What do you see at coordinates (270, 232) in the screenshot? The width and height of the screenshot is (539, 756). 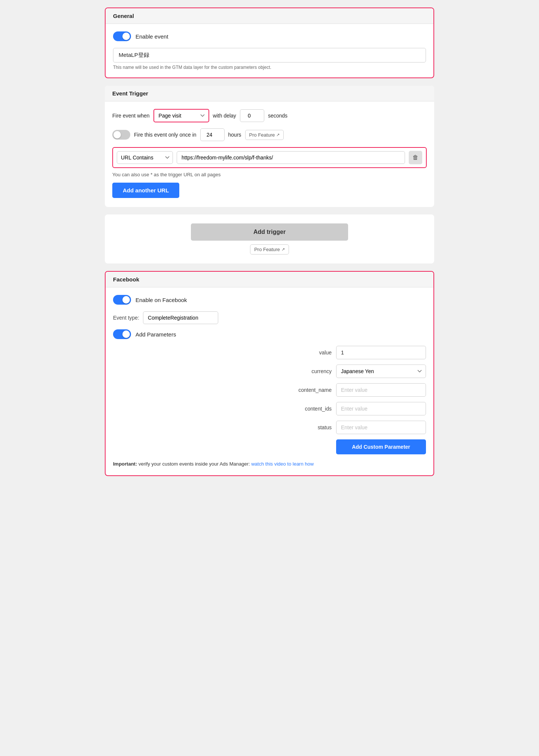 I see `add-trigger-button: Add trigger` at bounding box center [270, 232].